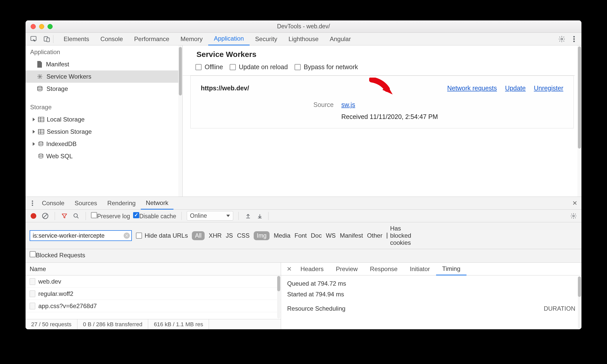 Image resolution: width=607 pixels, height=364 pixels. I want to click on request-row: app.css?v=6e2768d7, so click(153, 306).